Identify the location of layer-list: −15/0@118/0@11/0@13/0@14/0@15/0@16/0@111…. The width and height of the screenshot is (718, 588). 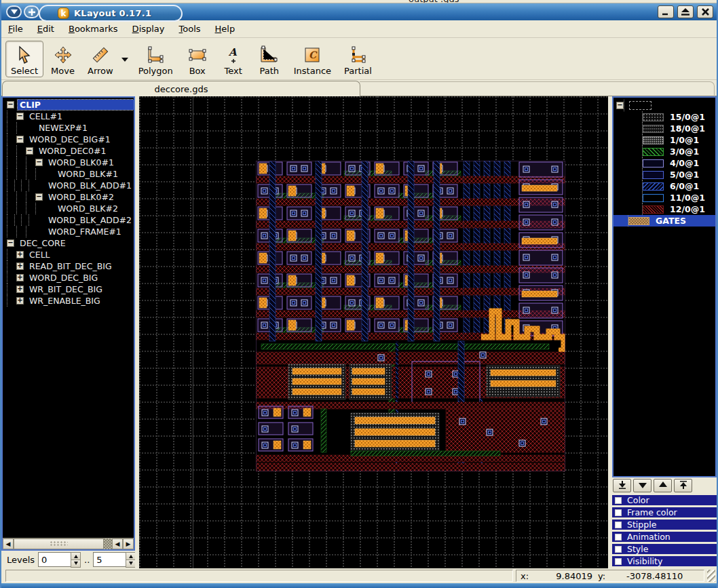
(664, 287).